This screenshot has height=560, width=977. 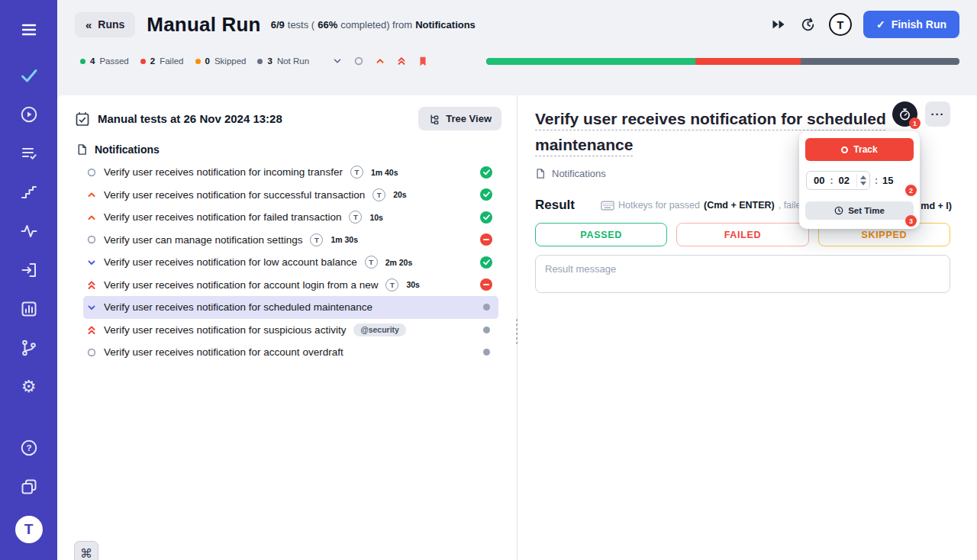 What do you see at coordinates (863, 183) in the screenshot?
I see `stepper-down-icon` at bounding box center [863, 183].